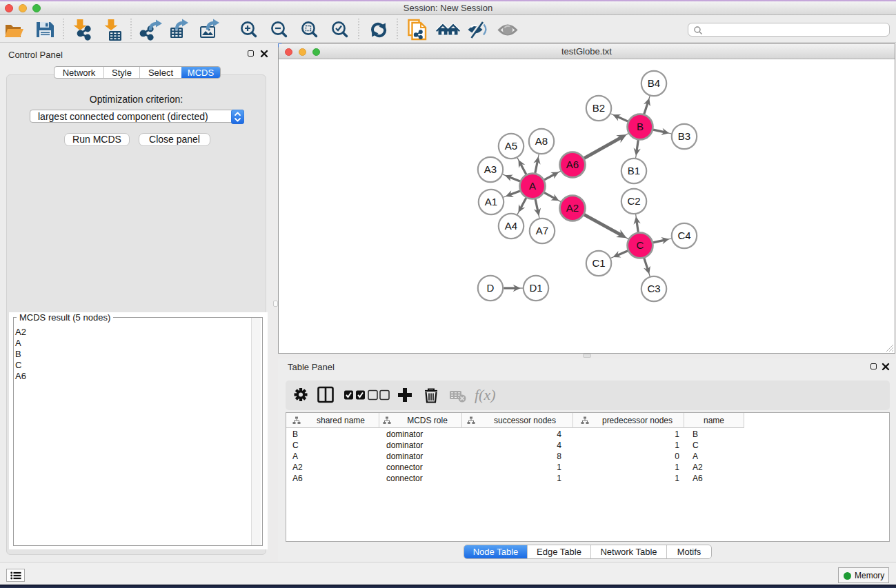 This screenshot has width=896, height=588. I want to click on svg-text: A5, so click(511, 146).